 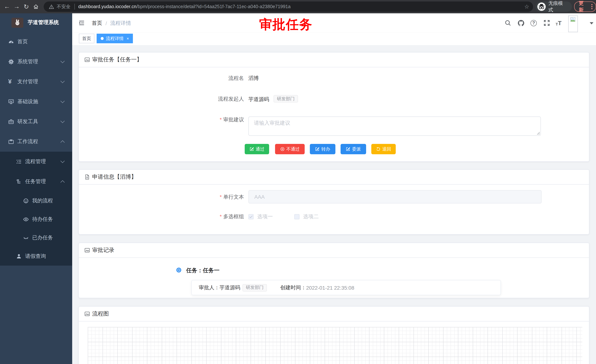 I want to click on initiator-label: 流程发起人, so click(x=162, y=99).